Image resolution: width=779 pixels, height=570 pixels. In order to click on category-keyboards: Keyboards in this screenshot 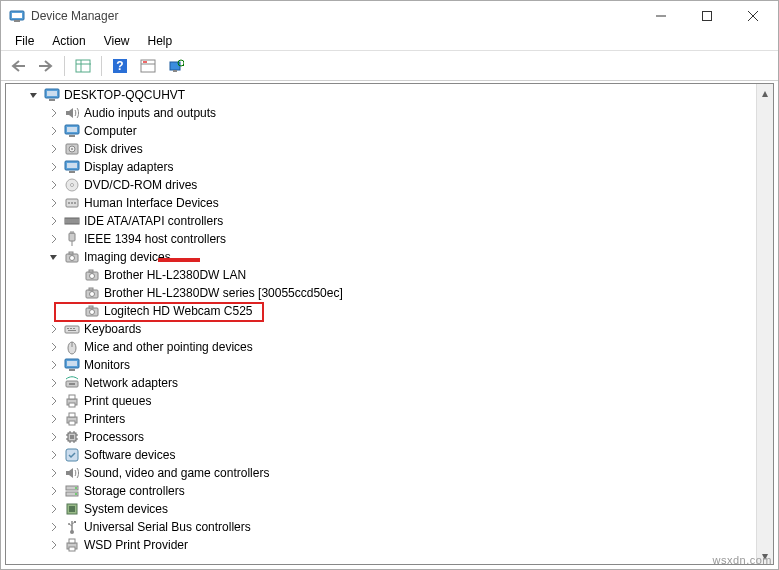, I will do `click(410, 329)`.